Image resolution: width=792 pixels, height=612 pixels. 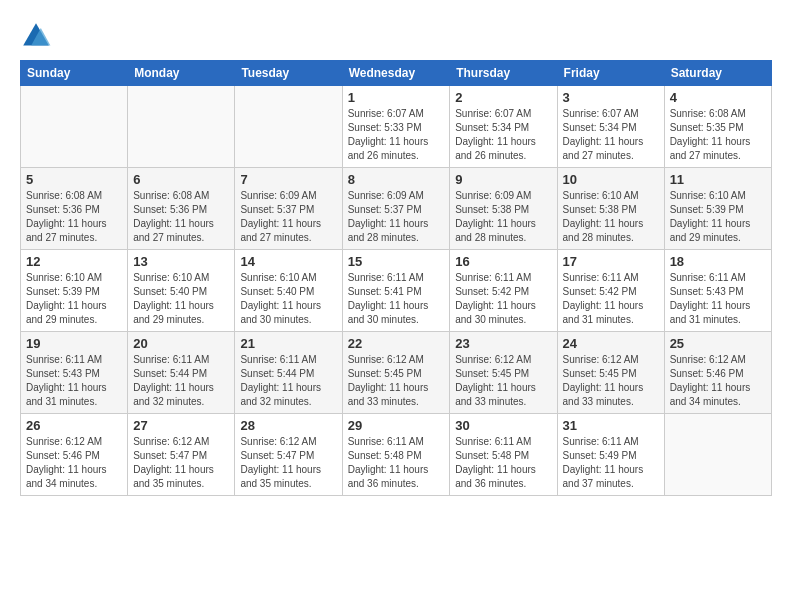 I want to click on weekday-header: Saturday, so click(x=718, y=74).